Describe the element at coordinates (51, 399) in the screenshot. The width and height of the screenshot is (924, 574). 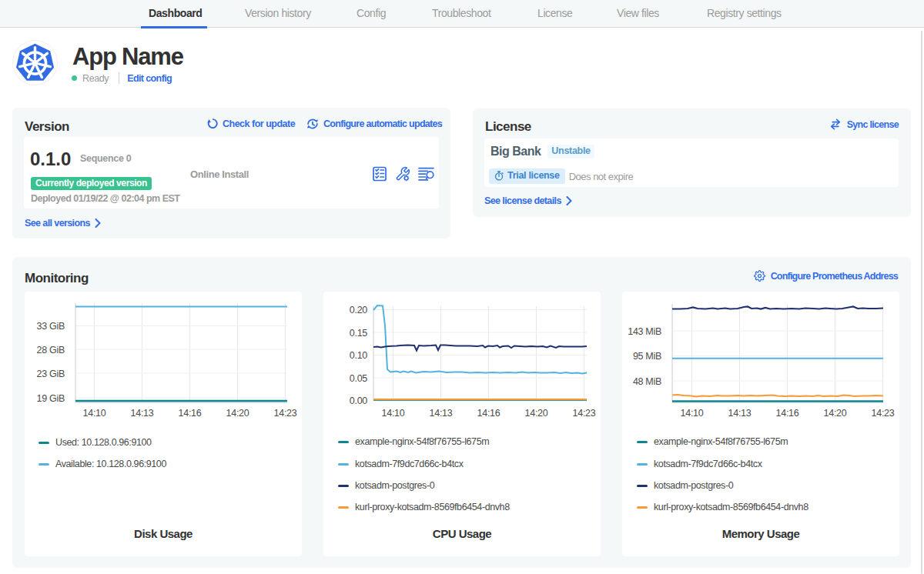
I see `svg-text: 19 GiB` at that location.